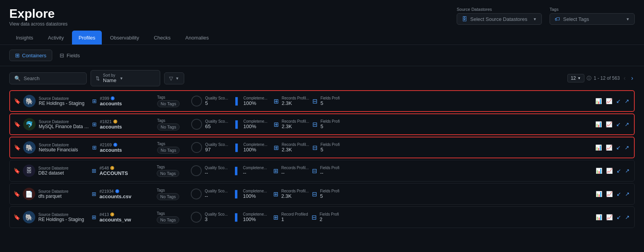 This screenshot has width=644, height=252. What do you see at coordinates (197, 38) in the screenshot?
I see `tab-anomalies: Anomalies` at bounding box center [197, 38].